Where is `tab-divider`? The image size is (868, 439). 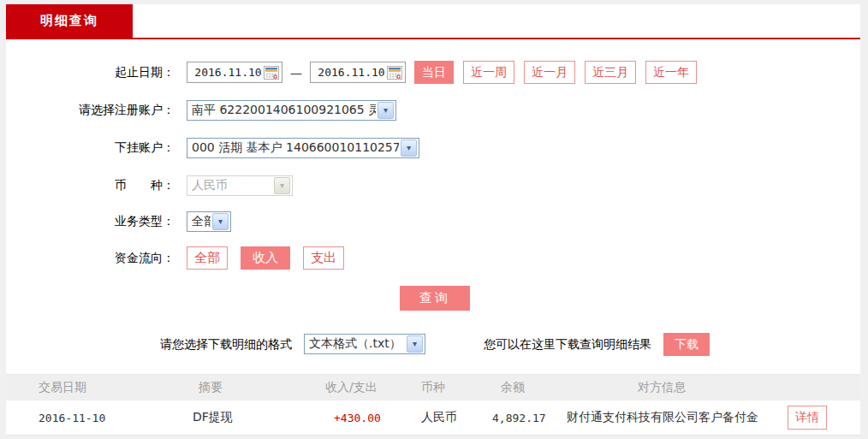 tab-divider is located at coordinates (433, 39).